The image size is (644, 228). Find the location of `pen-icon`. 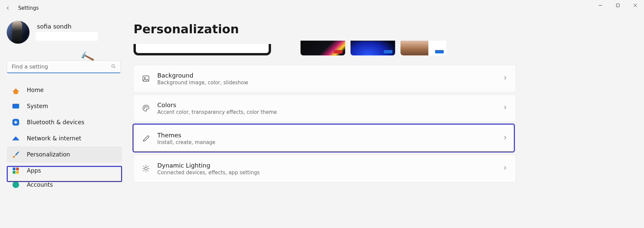

pen-icon is located at coordinates (146, 138).